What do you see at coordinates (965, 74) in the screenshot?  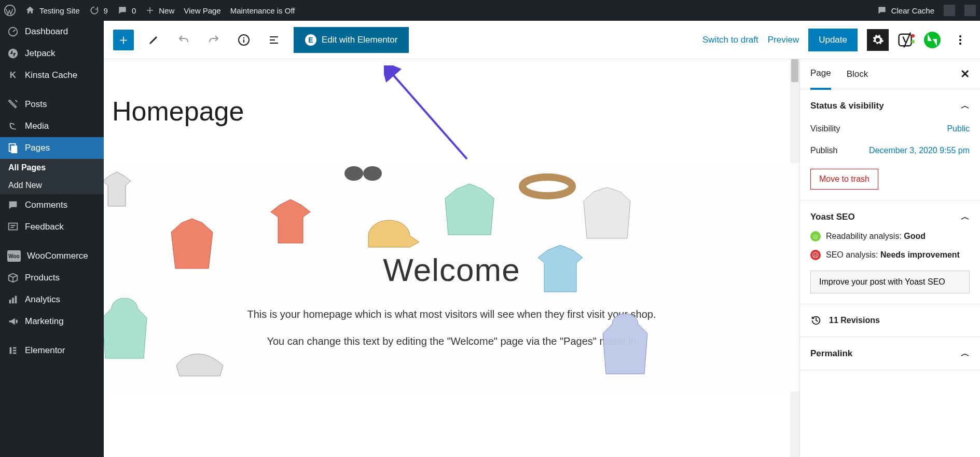 I see `close-inspector-button: ✕` at bounding box center [965, 74].